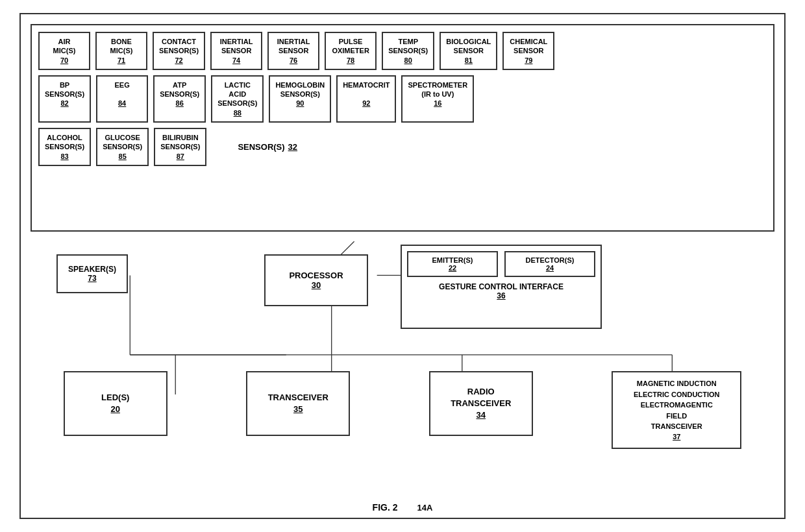  What do you see at coordinates (92, 274) in the screenshot?
I see `speaker-box: SPEAKER(S) 73` at bounding box center [92, 274].